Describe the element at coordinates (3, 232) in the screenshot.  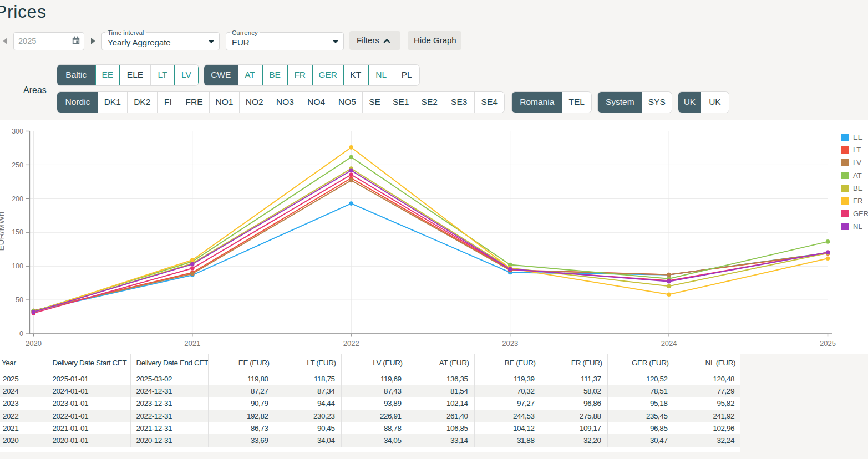
I see `svg-text: EUR/MWh` at that location.